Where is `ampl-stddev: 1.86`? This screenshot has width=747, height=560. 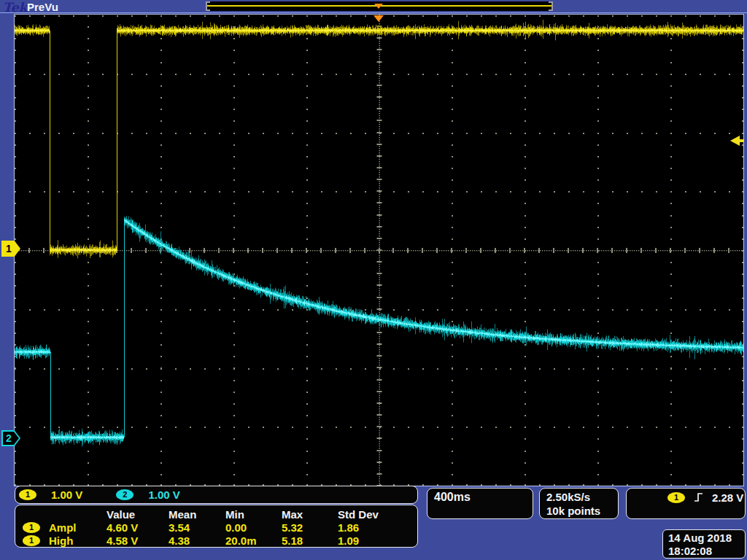
ampl-stddev: 1.86 is located at coordinates (378, 528).